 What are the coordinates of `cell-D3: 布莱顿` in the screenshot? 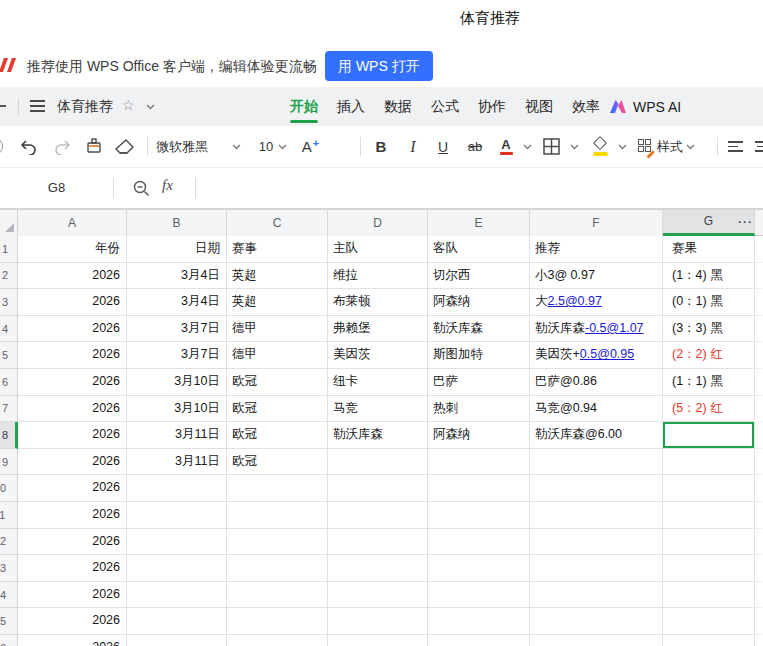 It's located at (378, 302).